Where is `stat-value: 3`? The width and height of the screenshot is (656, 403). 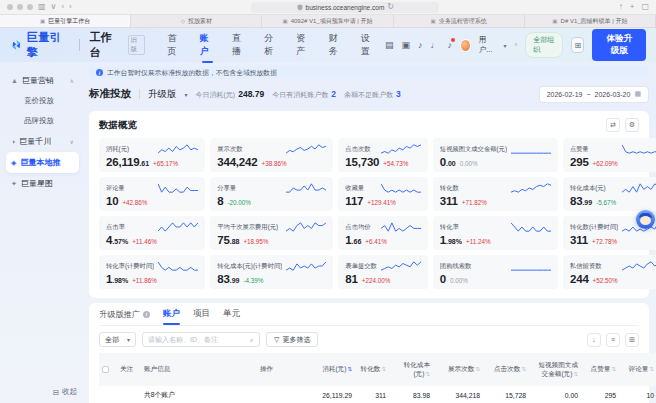
stat-value: 3 is located at coordinates (398, 94).